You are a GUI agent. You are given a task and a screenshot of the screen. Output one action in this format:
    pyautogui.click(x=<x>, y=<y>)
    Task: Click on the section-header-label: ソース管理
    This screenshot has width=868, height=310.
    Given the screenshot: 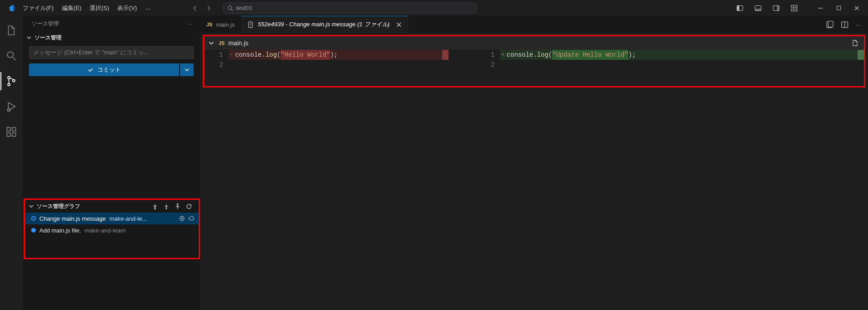 What is the action you would take?
    pyautogui.click(x=48, y=38)
    